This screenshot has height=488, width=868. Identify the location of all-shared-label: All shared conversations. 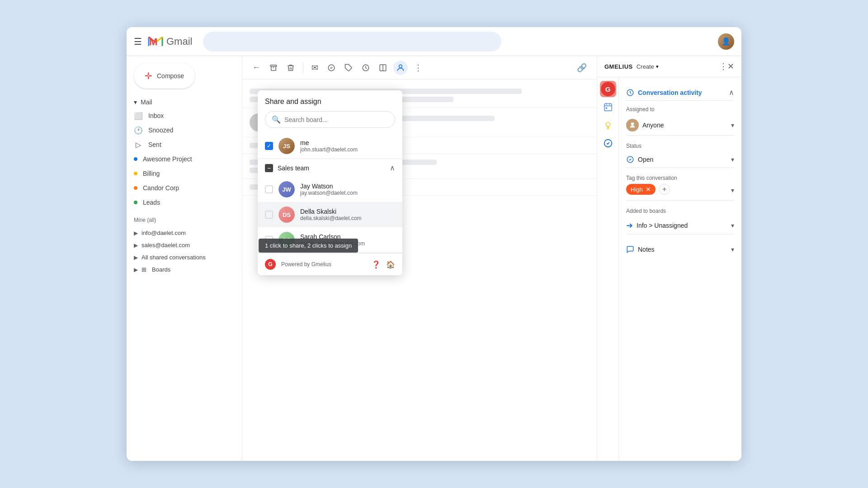
(174, 258).